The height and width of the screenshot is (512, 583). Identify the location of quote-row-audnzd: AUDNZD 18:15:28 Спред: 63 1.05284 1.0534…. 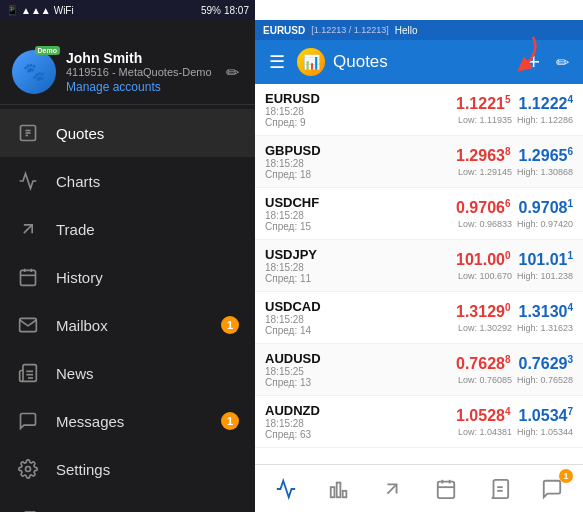
(419, 422).